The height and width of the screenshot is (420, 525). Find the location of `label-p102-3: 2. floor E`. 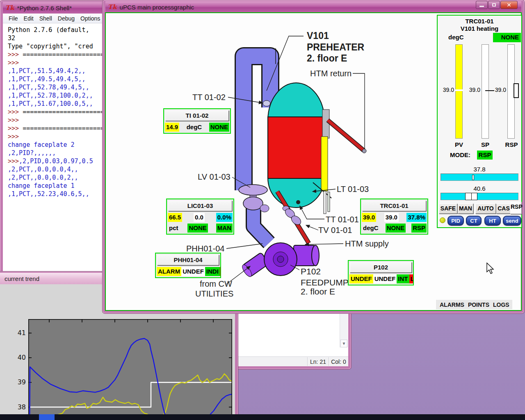

label-p102-3: 2. floor E is located at coordinates (318, 291).